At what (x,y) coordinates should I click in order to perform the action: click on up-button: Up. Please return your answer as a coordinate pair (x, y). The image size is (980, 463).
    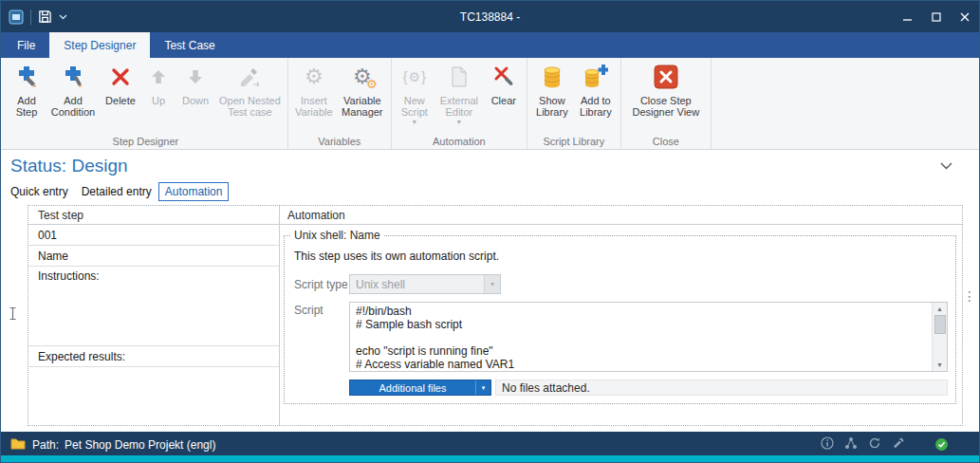
    Looking at the image, I should click on (158, 97).